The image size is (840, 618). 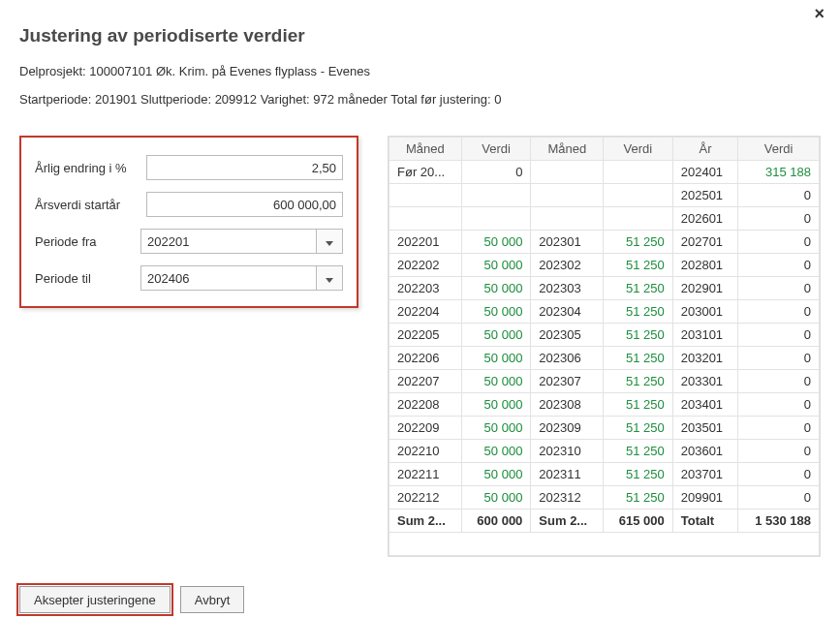 I want to click on period-to-dropdown-button, so click(x=329, y=278).